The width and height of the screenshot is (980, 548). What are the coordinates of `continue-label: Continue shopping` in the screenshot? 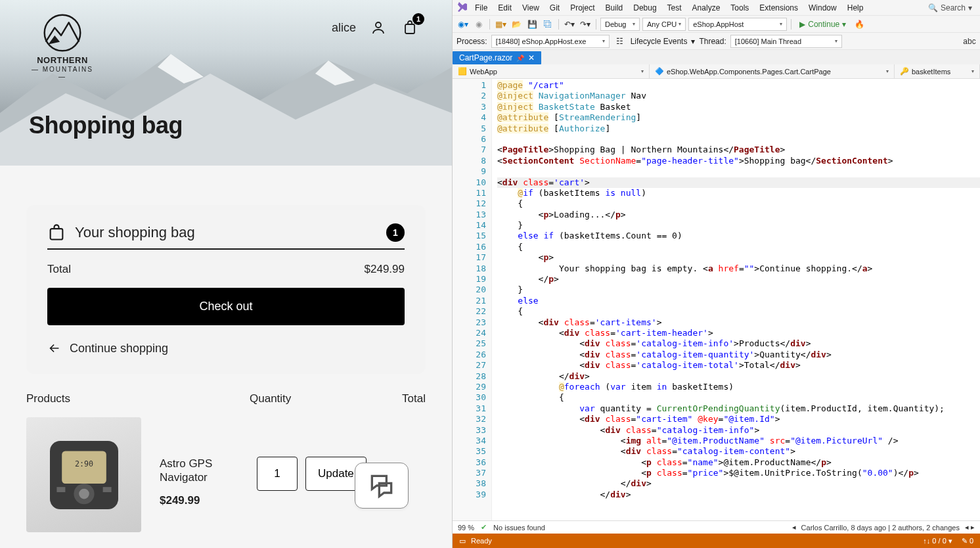 It's located at (119, 348).